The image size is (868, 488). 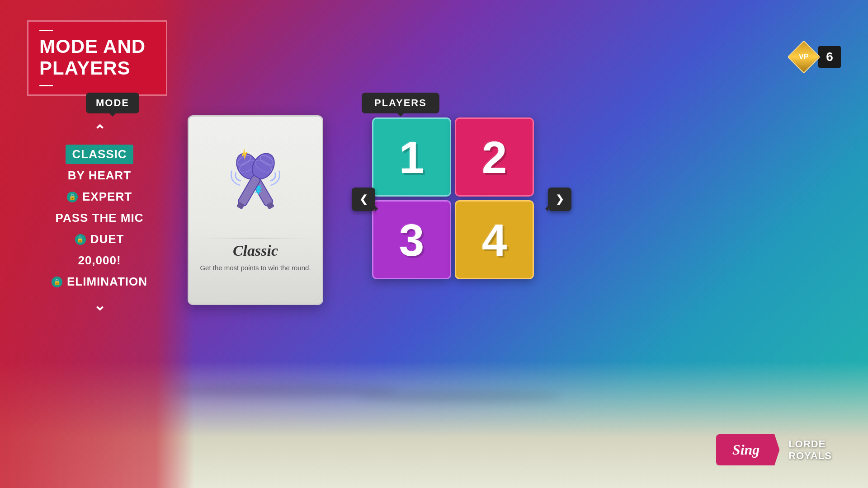 I want to click on player-cell-3: 3, so click(x=411, y=239).